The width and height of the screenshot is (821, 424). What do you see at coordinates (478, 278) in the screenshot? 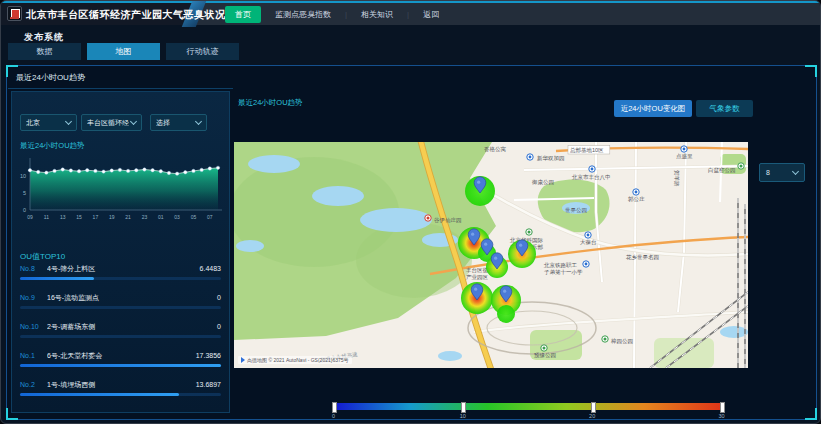
I see `map-label: 产业园区` at bounding box center [478, 278].